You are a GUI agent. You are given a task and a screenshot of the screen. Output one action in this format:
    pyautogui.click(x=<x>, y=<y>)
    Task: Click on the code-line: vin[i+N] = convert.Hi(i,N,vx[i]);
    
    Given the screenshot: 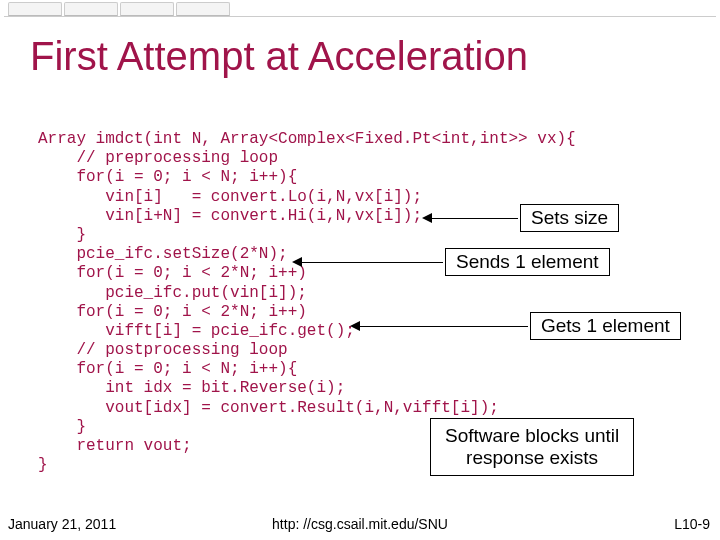 What is the action you would take?
    pyautogui.click(x=230, y=216)
    